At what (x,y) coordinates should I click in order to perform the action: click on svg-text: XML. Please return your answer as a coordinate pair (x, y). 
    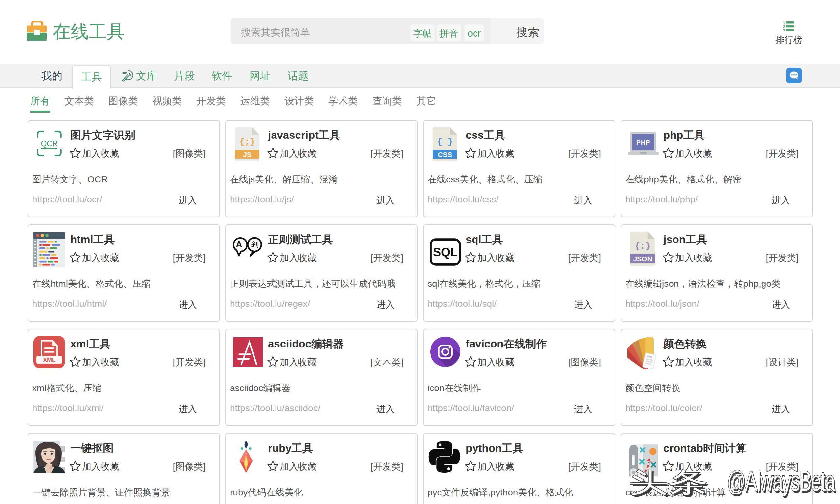
    Looking at the image, I should click on (49, 360).